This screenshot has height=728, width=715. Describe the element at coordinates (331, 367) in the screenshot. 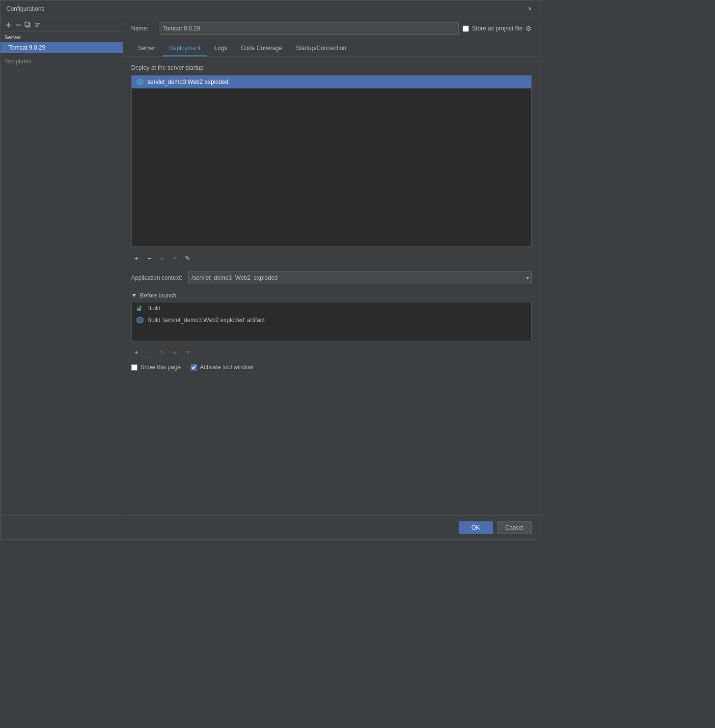

I see `bottom-checkboxes: Show this page Activate tool window` at that location.